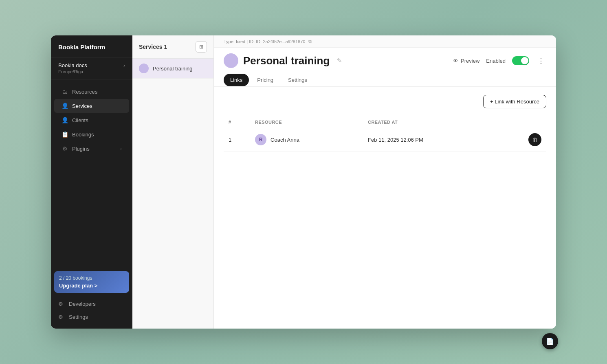 This screenshot has width=607, height=364. What do you see at coordinates (92, 120) in the screenshot?
I see `sidebar-item-clients: 👤 Clients` at bounding box center [92, 120].